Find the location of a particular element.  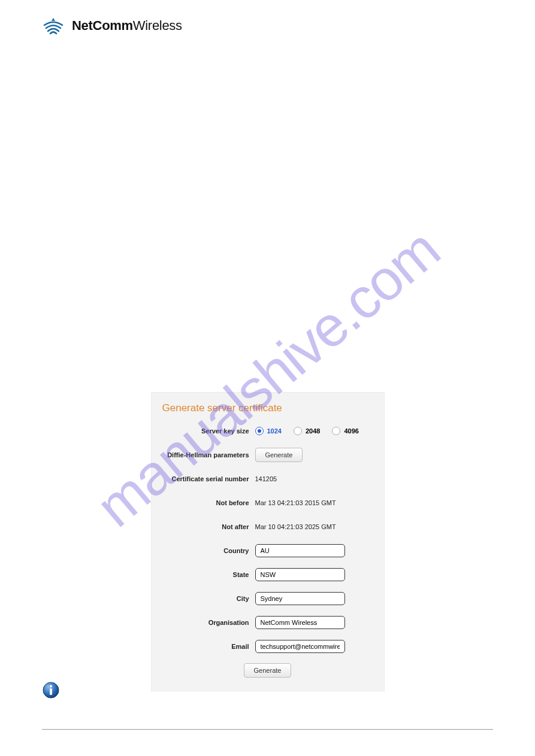

label-dh-params: Diffie-Hellman parameters is located at coordinates (208, 455).